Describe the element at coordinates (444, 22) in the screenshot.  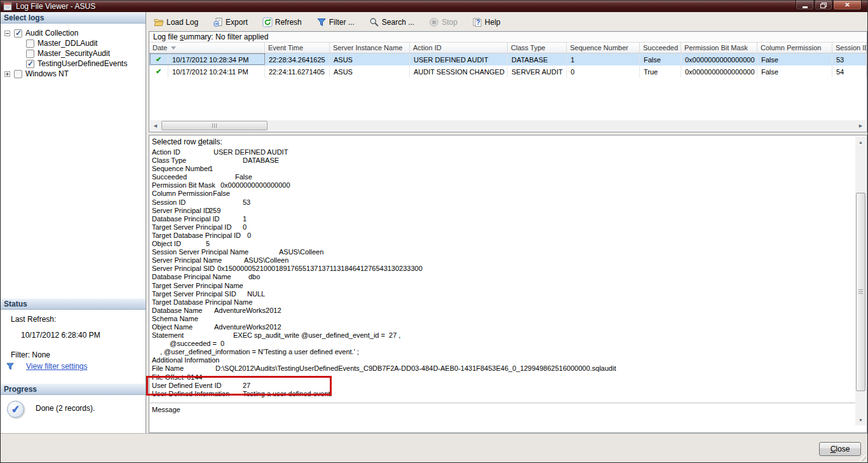
I see `stop-button: Stop` at that location.